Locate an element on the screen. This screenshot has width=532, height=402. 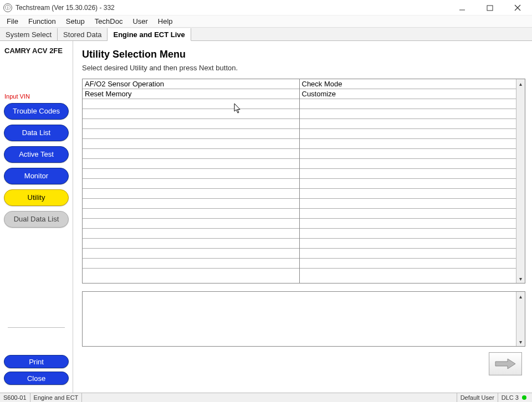
menu-setup: Setup is located at coordinates (75, 21).